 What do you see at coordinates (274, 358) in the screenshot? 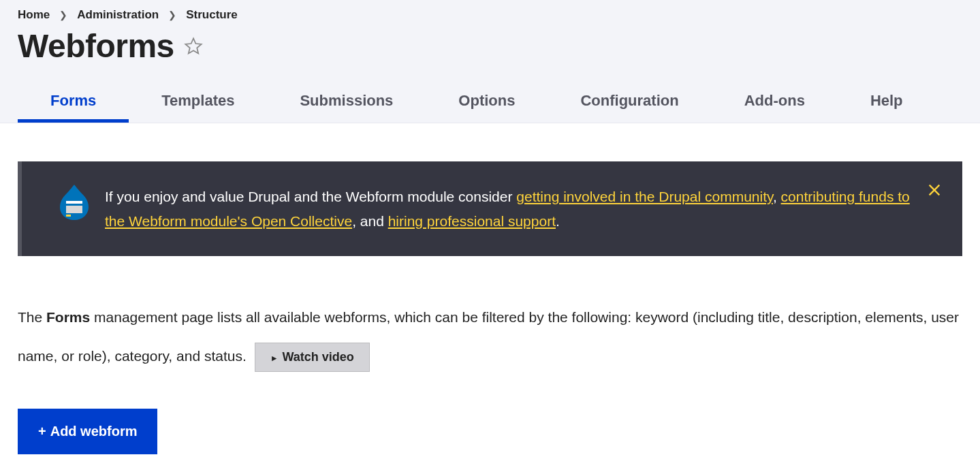
I see `play-icon: ►` at bounding box center [274, 358].